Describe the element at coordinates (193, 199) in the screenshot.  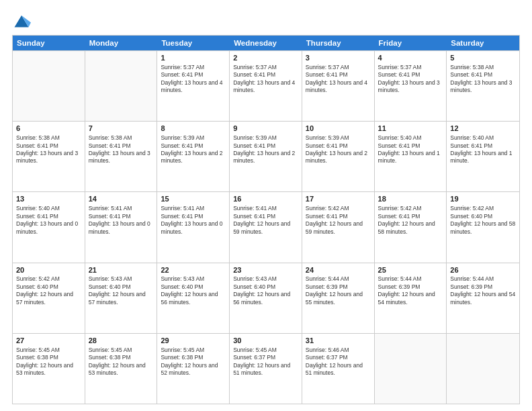
I see `day-number: 15` at that location.